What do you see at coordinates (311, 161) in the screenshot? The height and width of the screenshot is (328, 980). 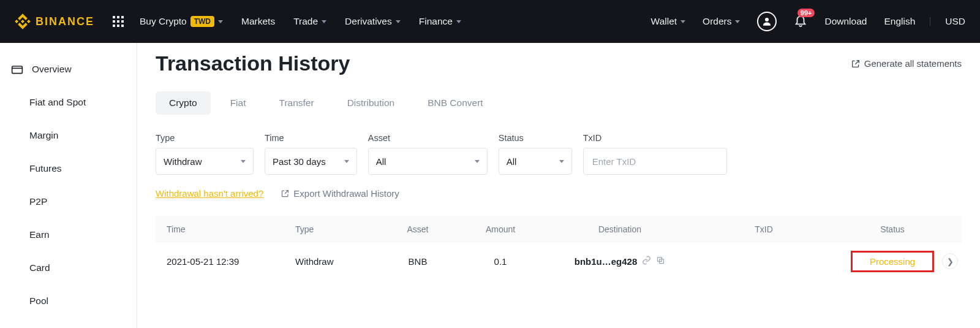 I see `filter-time-select: Past 30 days` at bounding box center [311, 161].